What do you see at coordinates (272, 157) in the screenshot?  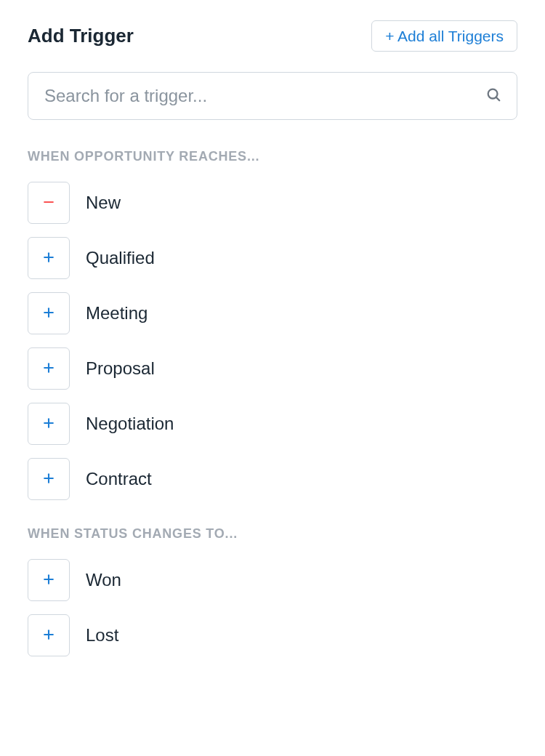 I see `section-header-opportunity: When Opportunity Reaches...` at bounding box center [272, 157].